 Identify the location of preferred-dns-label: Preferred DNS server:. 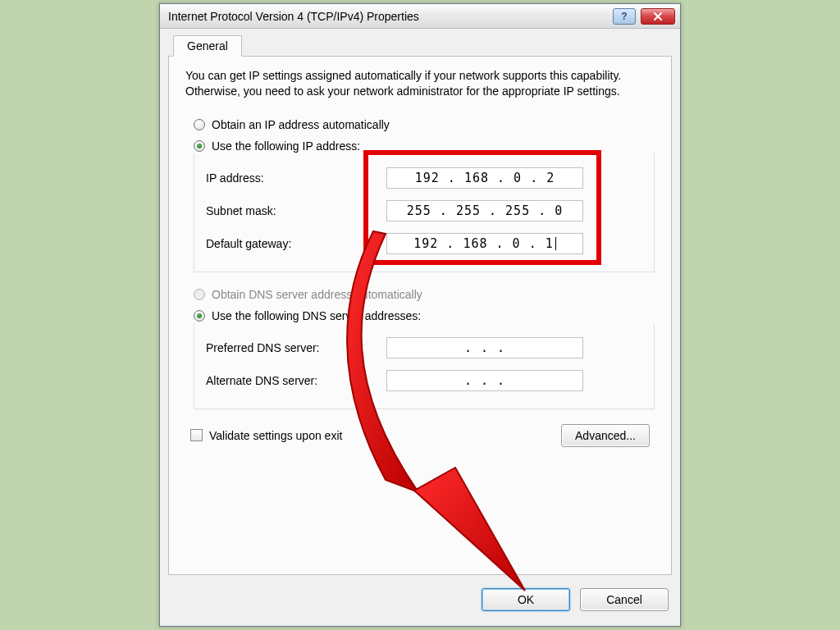
(296, 348).